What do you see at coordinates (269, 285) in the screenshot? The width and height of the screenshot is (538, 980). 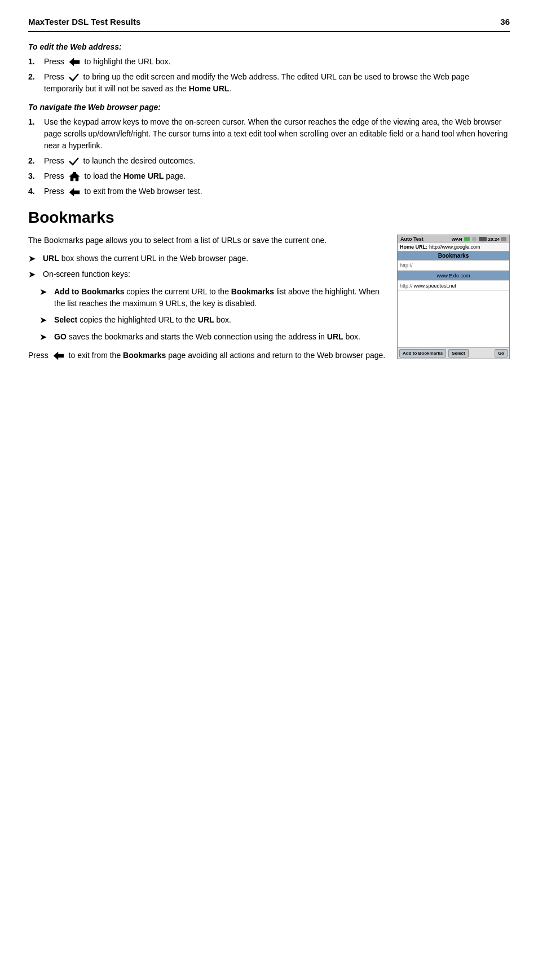 I see `bookmarks-section: Bookmarks The Bookmarks page allows you …` at bounding box center [269, 285].